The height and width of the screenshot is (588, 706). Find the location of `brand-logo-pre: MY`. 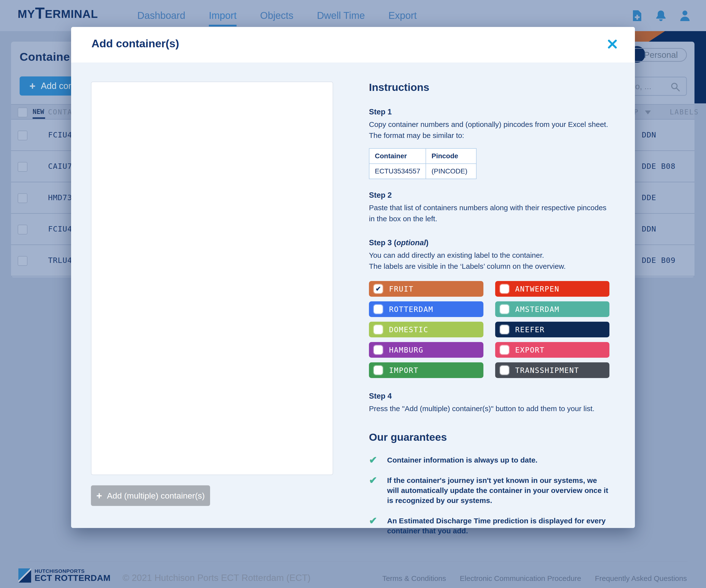

brand-logo-pre: MY is located at coordinates (26, 14).